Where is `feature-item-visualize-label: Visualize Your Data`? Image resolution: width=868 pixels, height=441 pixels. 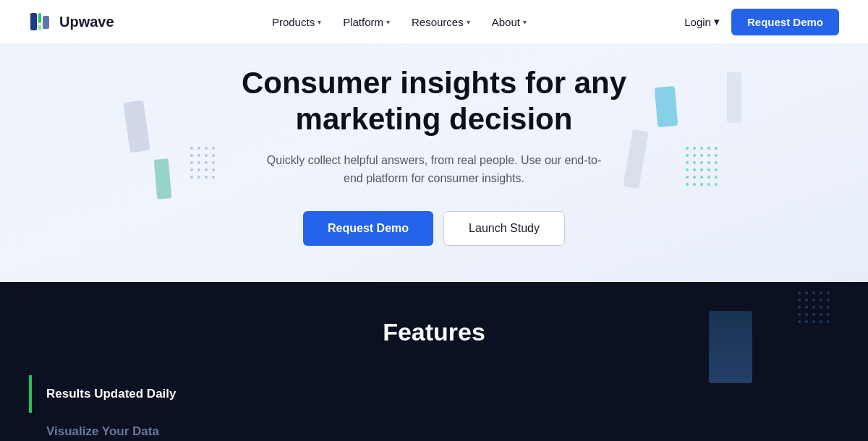
feature-item-visualize-label: Visualize Your Data is located at coordinates (103, 432).